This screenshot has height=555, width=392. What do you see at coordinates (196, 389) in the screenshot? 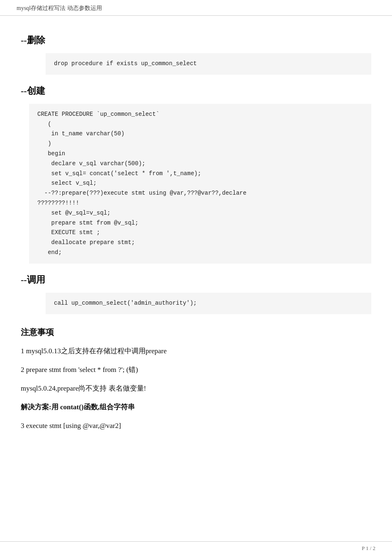
I see `note-item-3: mysql5.0.24,prepare尚不支持 表名做变量!` at bounding box center [196, 389].